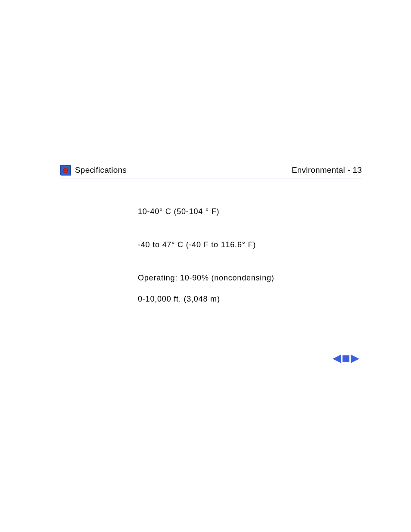  I want to click on triangle-right-icon, so click(355, 359).